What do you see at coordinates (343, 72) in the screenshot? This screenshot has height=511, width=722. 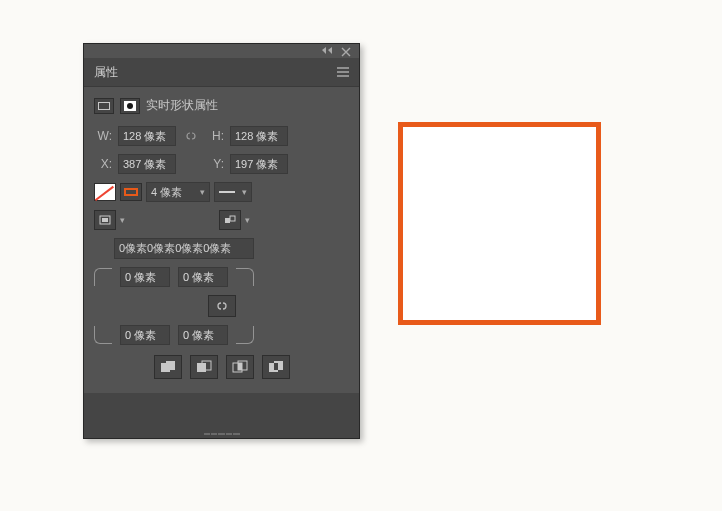 I see `panel-menu-icon` at bounding box center [343, 72].